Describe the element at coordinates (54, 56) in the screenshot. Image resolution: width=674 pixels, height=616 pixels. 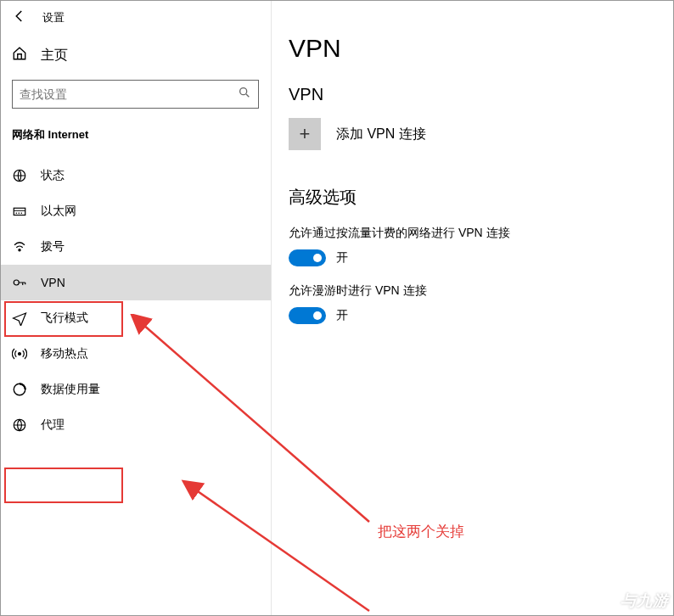
I see `home-label: 主页` at that location.